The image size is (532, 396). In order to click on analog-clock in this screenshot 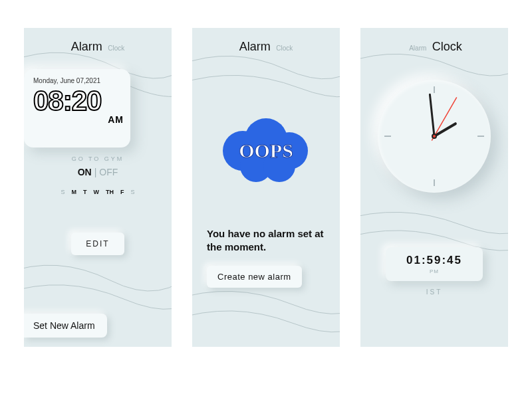, I will do `click(434, 136)`.